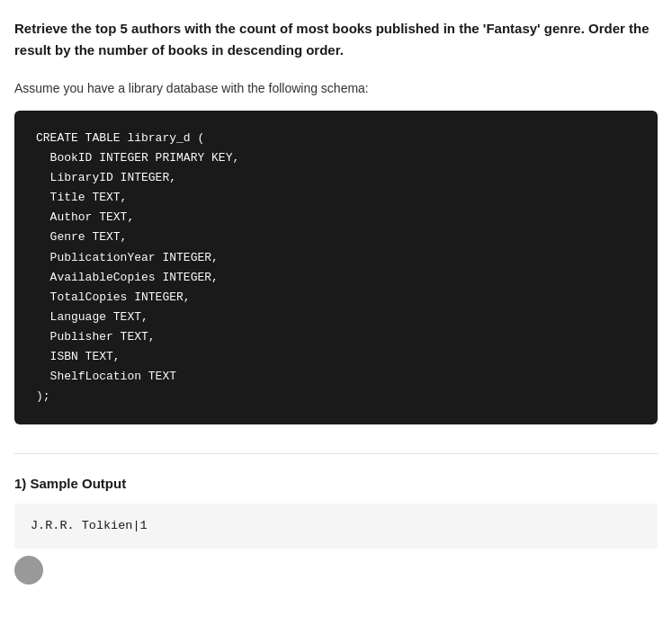  I want to click on question-text: Retrieve the top 5 authors with the coun…, so click(336, 40).